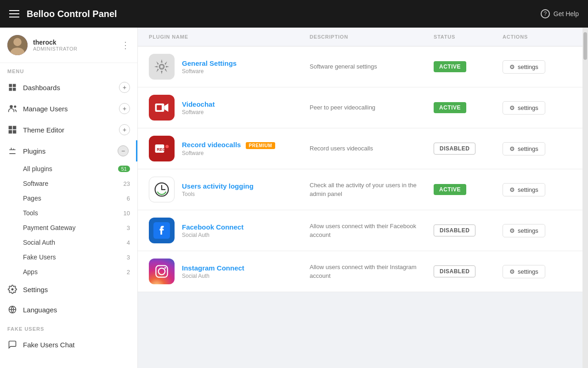  What do you see at coordinates (524, 271) in the screenshot?
I see `settings-btn-instagram: ⚙ settings` at bounding box center [524, 271].